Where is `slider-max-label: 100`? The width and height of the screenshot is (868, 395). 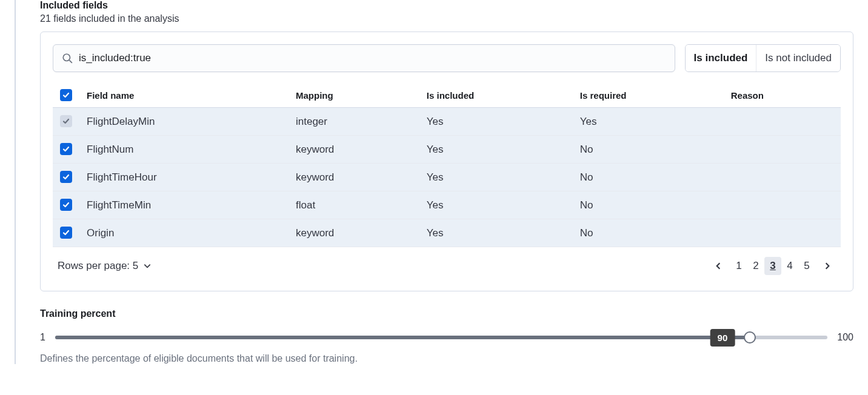 slider-max-label: 100 is located at coordinates (845, 337).